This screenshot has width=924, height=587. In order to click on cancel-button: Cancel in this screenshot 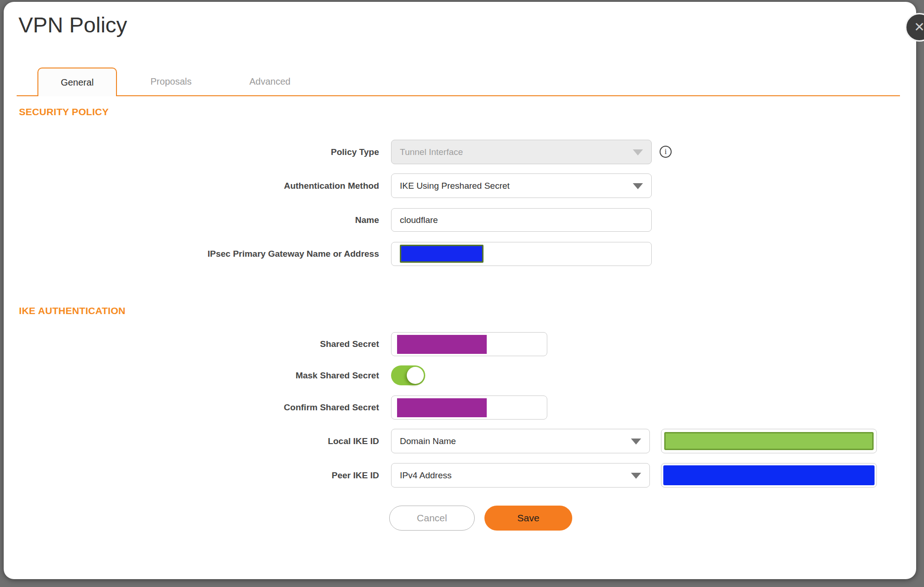, I will do `click(432, 518)`.